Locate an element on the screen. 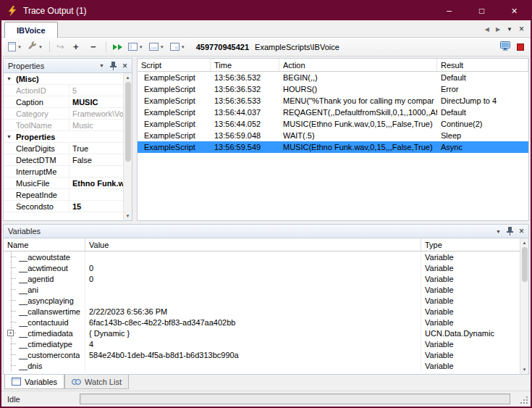 Image resolution: width=532 pixels, height=408 pixels. variable-row: __ani Variable is located at coordinates (262, 290).